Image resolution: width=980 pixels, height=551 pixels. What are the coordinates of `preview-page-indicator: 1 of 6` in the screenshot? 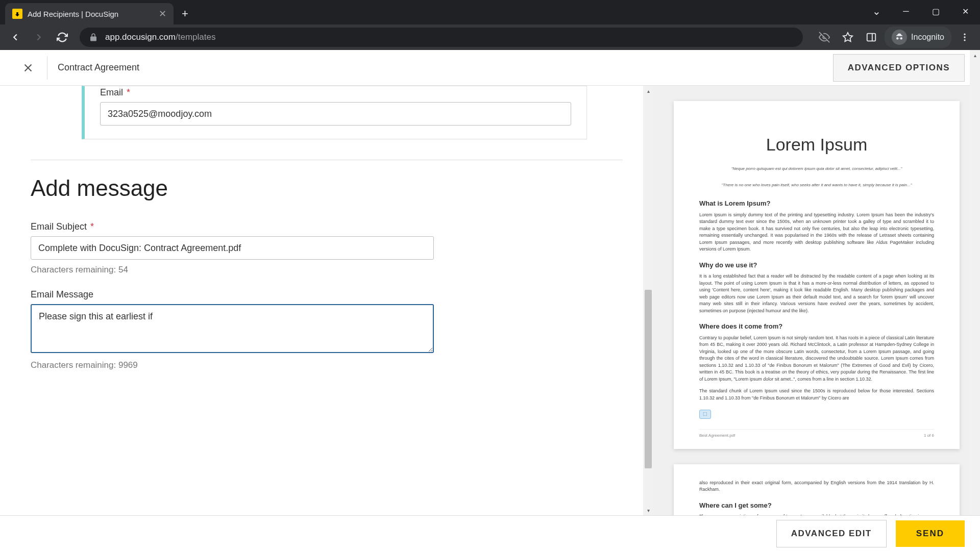 It's located at (929, 436).